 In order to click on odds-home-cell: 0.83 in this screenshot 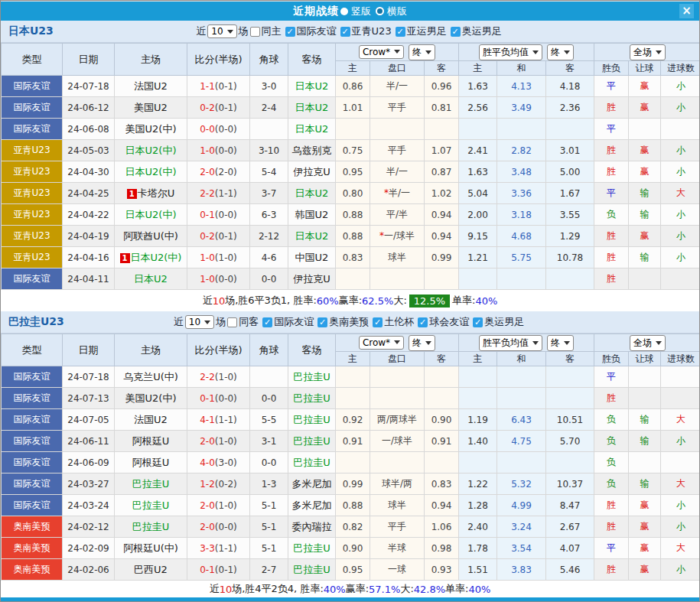, I will do `click(353, 258)`.